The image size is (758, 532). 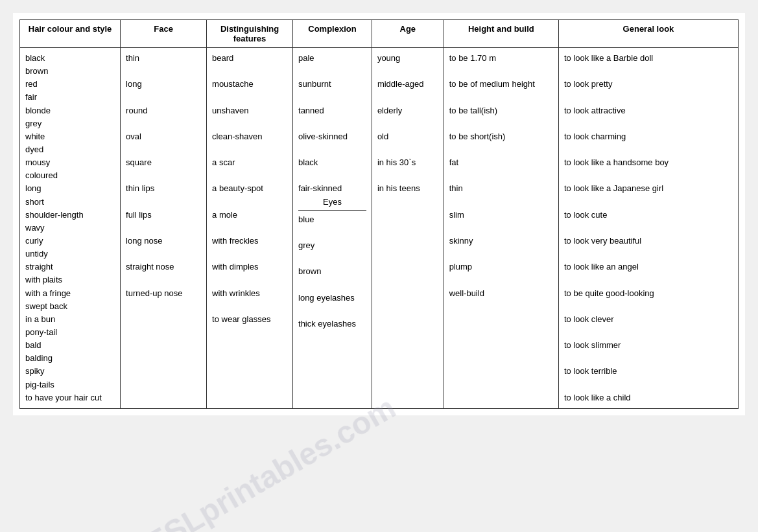 What do you see at coordinates (250, 34) in the screenshot?
I see `header-dist: Distinguishing features` at bounding box center [250, 34].